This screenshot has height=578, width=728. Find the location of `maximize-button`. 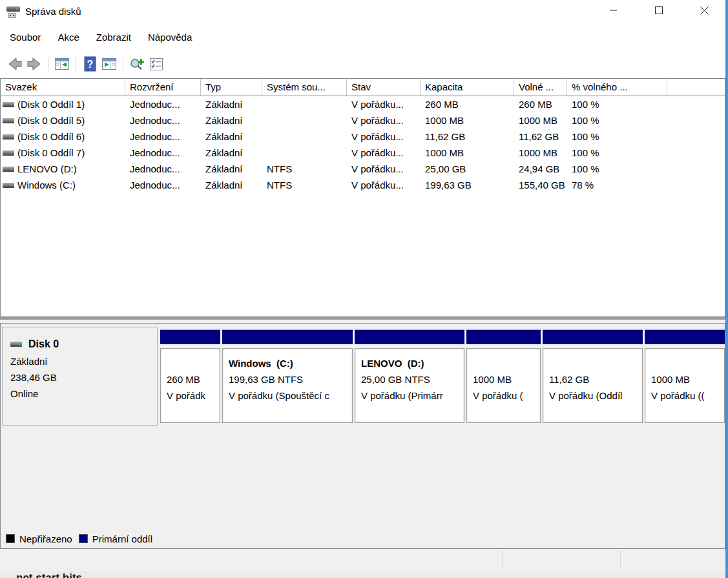

maximize-button is located at coordinates (659, 10).